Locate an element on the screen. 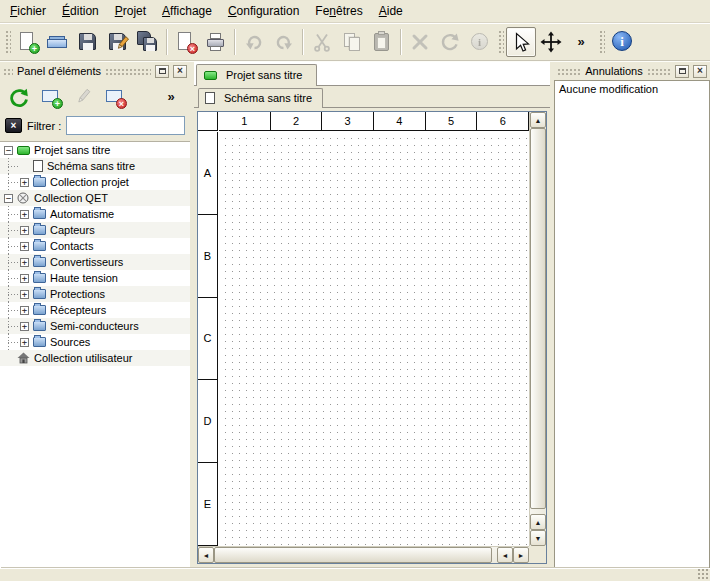  menu-aide: Aide is located at coordinates (391, 11).